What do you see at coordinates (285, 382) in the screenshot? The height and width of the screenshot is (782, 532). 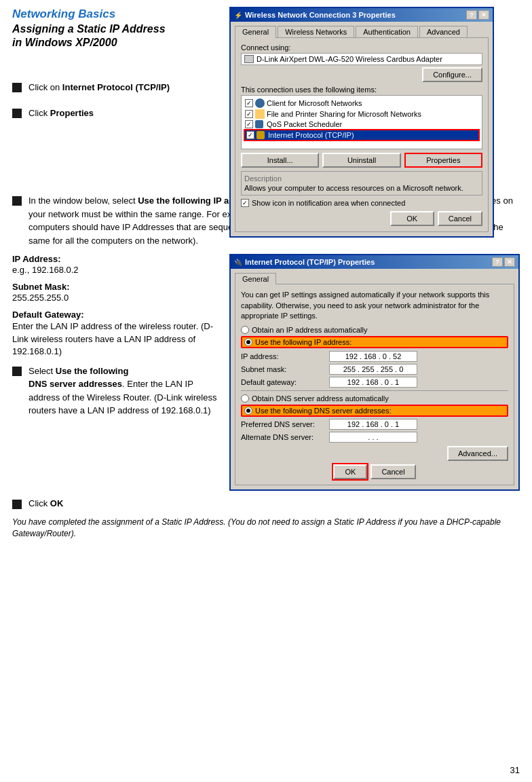 I see `default-gateway-label: Default gateway:` at bounding box center [285, 382].